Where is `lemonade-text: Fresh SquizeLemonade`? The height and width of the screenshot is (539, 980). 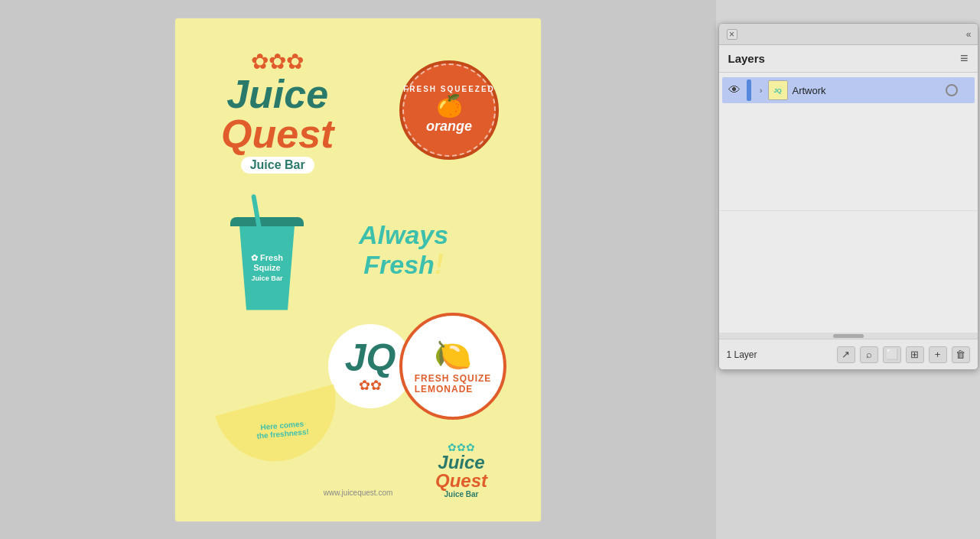
lemonade-text: Fresh SquizeLemonade is located at coordinates (453, 384).